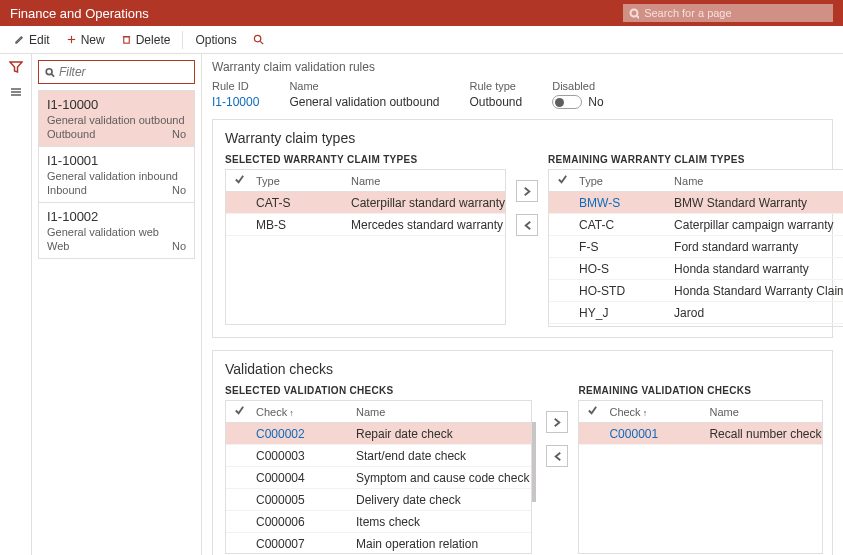  What do you see at coordinates (116, 232) in the screenshot?
I see `rule-name: General validation web` at bounding box center [116, 232].